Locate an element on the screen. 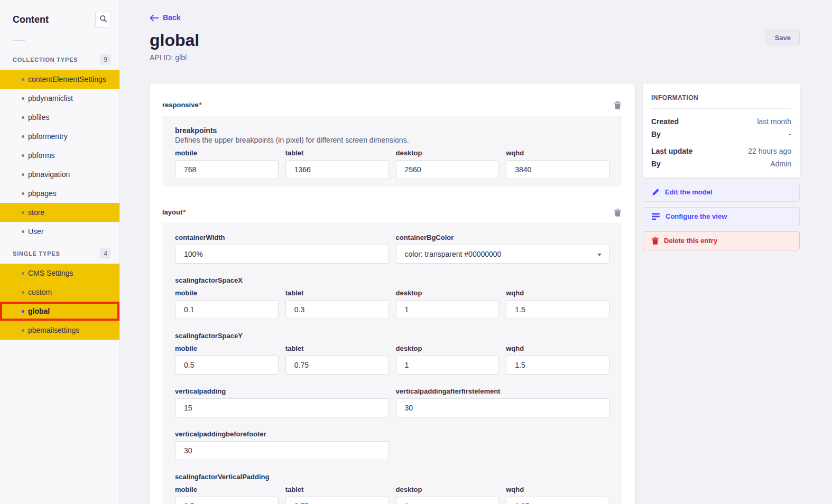  sidebar-item-store: store is located at coordinates (60, 212).